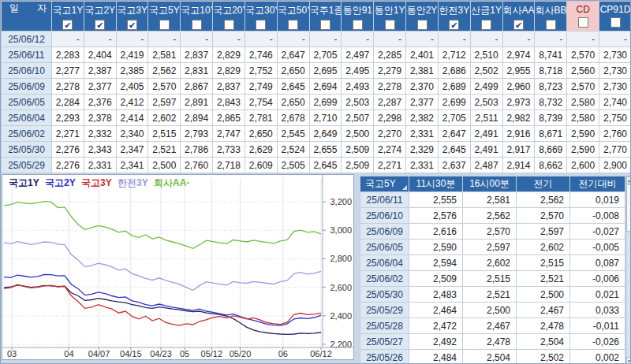 The width and height of the screenshot is (631, 364). I want to click on rate-cell: 2,629, so click(260, 150).